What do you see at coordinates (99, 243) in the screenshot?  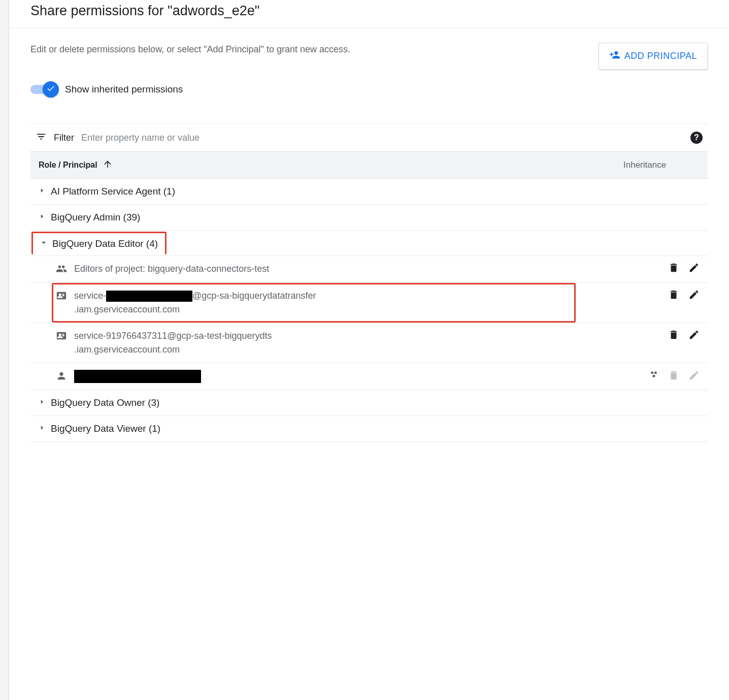 I see `role-row: BigQuery Data Editor (4)` at bounding box center [99, 243].